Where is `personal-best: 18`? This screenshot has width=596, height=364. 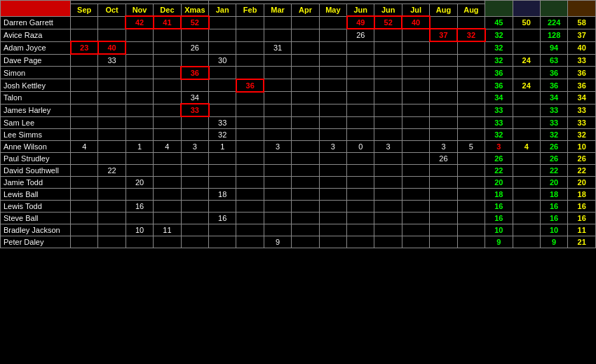
personal-best: 18 is located at coordinates (582, 194).